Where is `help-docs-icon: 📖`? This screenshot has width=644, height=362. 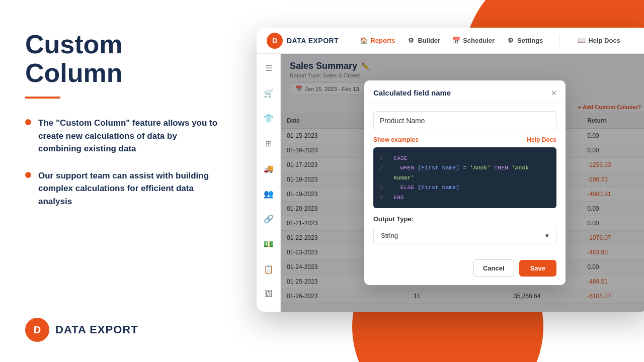 help-docs-icon: 📖 is located at coordinates (582, 41).